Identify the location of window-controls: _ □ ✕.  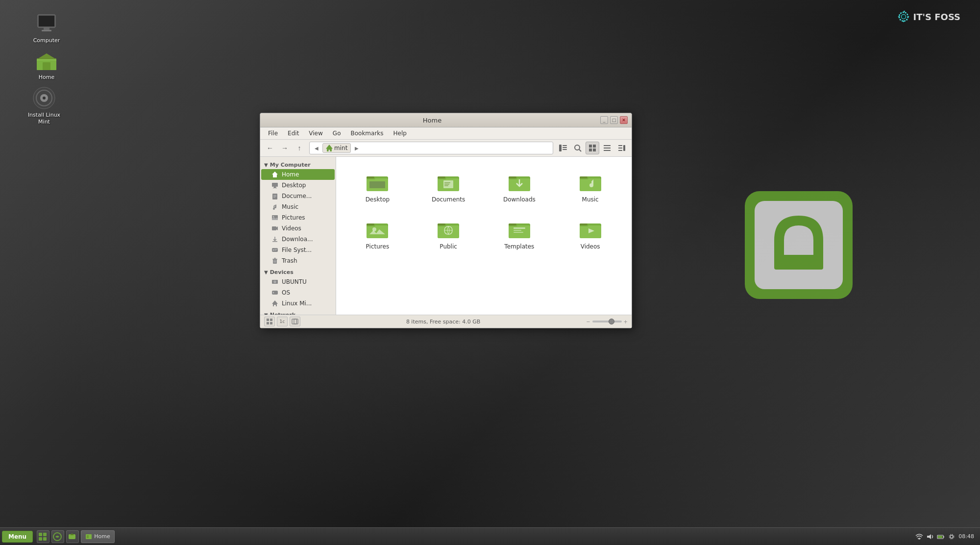
(614, 120).